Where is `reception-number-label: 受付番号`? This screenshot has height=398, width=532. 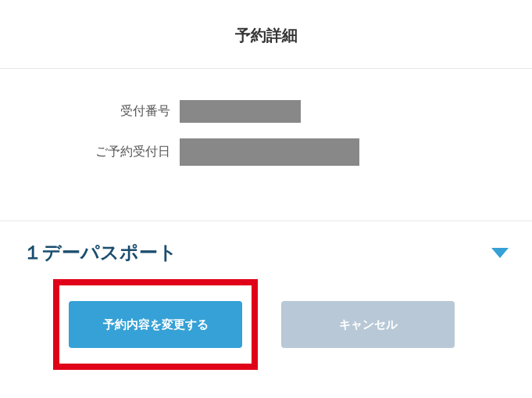
reception-number-label: 受付番号 is located at coordinates (102, 111).